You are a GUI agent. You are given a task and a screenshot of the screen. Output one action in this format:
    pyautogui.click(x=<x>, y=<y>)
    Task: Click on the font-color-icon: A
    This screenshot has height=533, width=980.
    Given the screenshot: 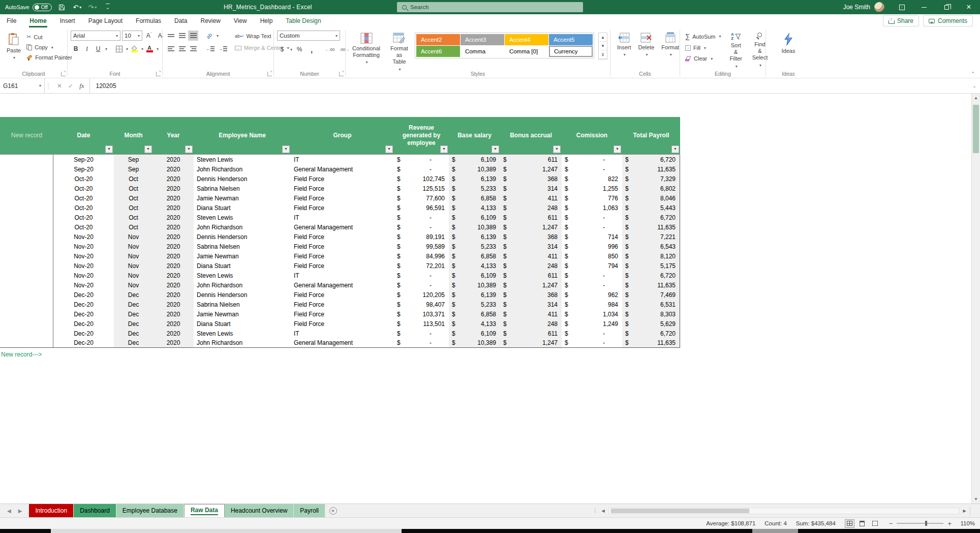 What is the action you would take?
    pyautogui.click(x=149, y=49)
    